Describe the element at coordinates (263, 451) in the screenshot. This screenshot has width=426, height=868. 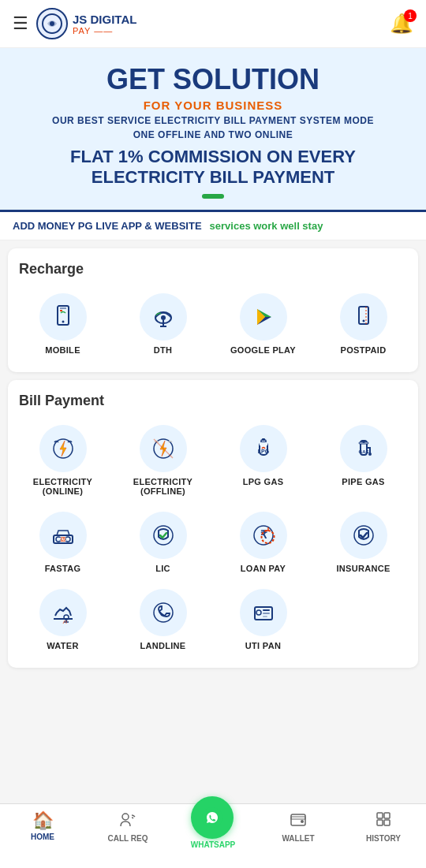
I see `svg-text: LPG` at that location.